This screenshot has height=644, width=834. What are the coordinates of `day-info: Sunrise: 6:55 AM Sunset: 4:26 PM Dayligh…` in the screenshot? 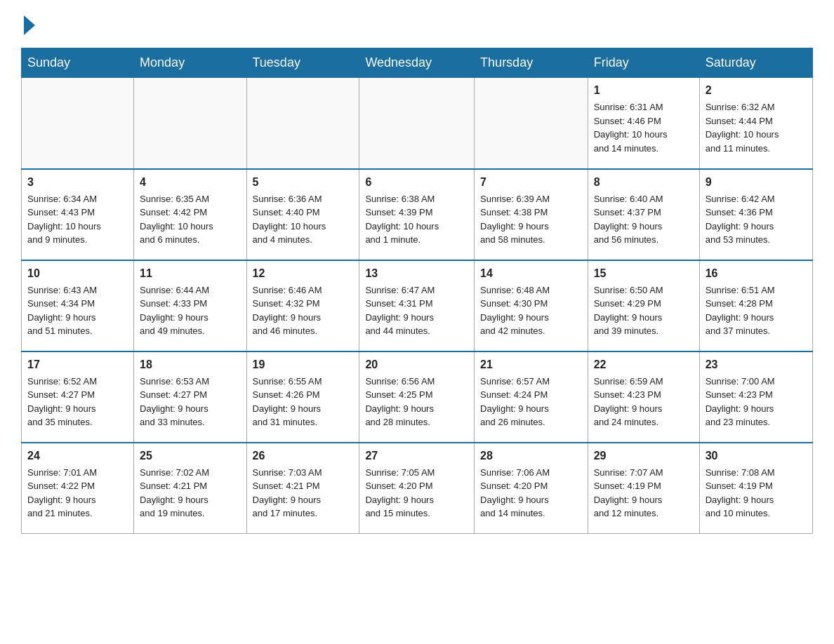 It's located at (288, 402).